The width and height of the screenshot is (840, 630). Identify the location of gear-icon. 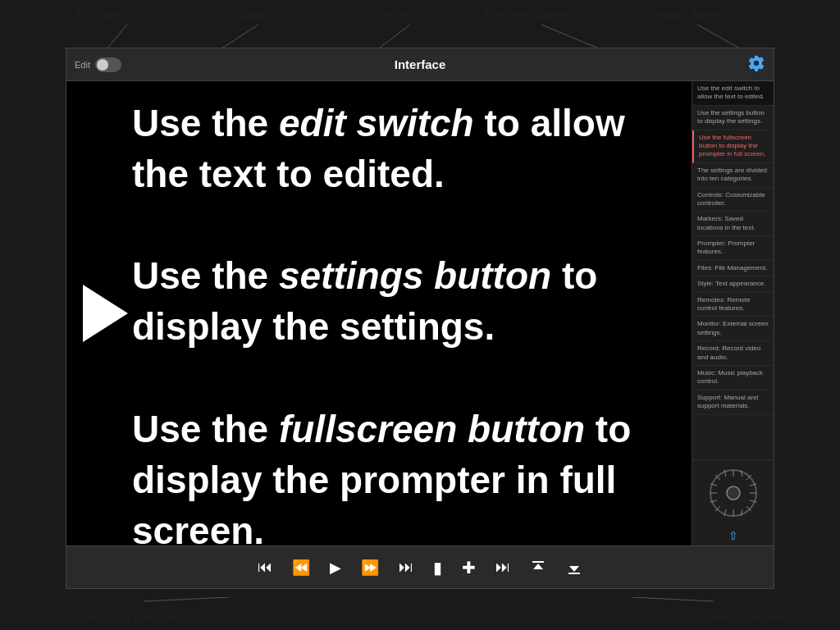
(756, 63).